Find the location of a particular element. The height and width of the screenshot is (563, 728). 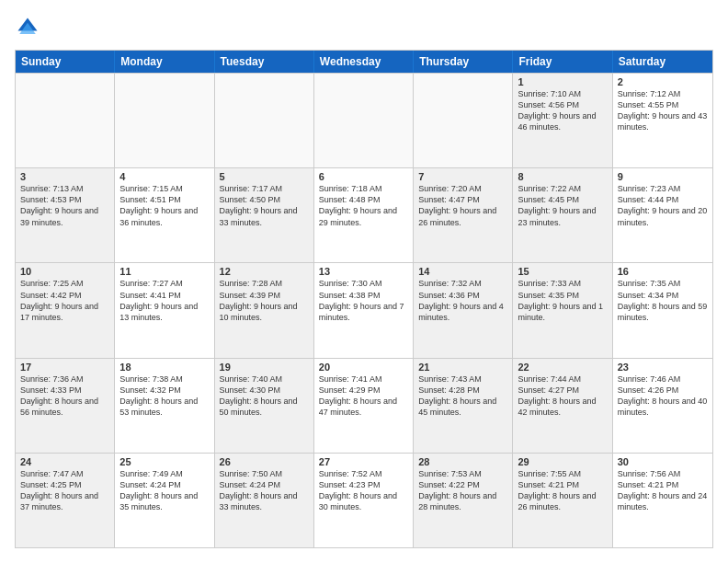

calendar-cell-1: 1Sunrise: 7:10 AM Sunset: 4:56 PM Daylig… is located at coordinates (563, 121).